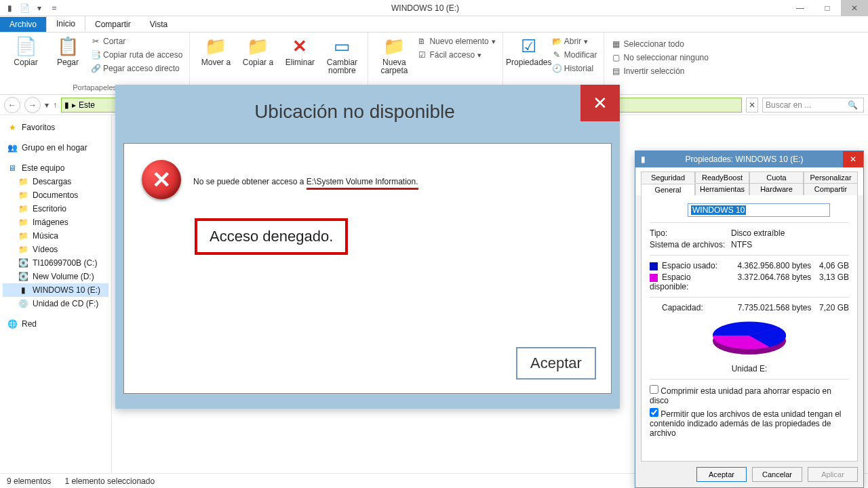 The height and width of the screenshot is (488, 868). What do you see at coordinates (56, 290) in the screenshot?
I see `sidebar-drive-e: ▮WINDOWS 10 (E:)` at bounding box center [56, 290].